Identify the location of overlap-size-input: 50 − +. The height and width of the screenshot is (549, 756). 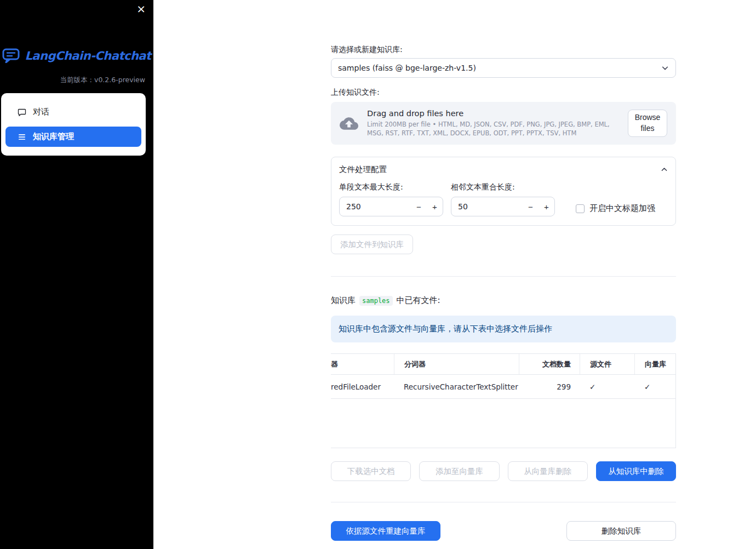
(503, 207).